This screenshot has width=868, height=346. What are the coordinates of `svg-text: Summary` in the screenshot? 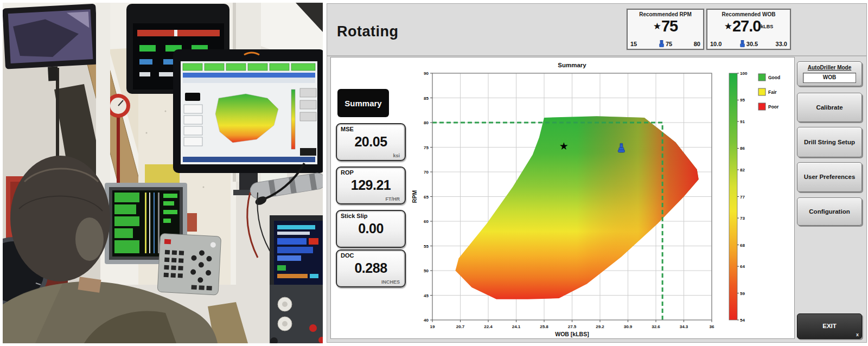 It's located at (572, 65).